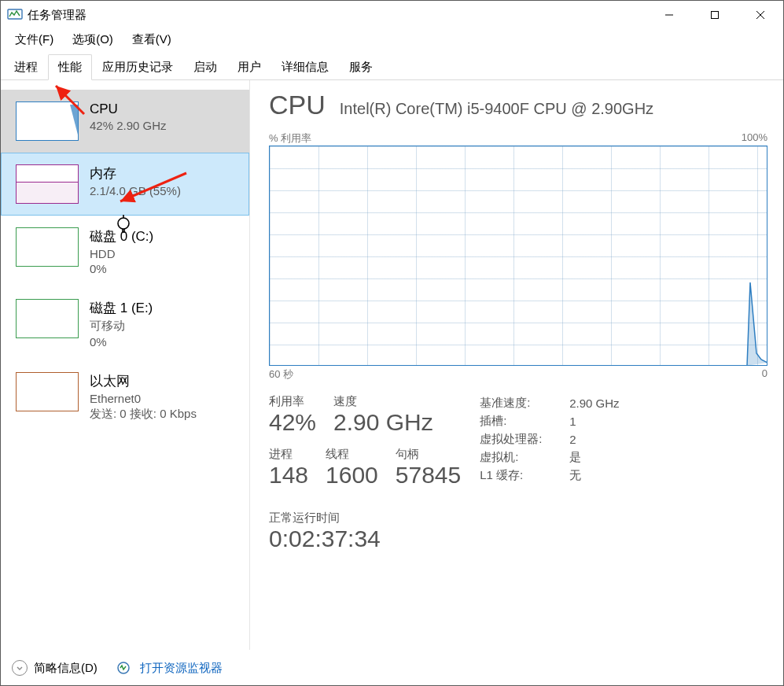 Image resolution: width=784 pixels, height=686 pixels. What do you see at coordinates (361, 68) in the screenshot?
I see `tab-services: 服务` at bounding box center [361, 68].